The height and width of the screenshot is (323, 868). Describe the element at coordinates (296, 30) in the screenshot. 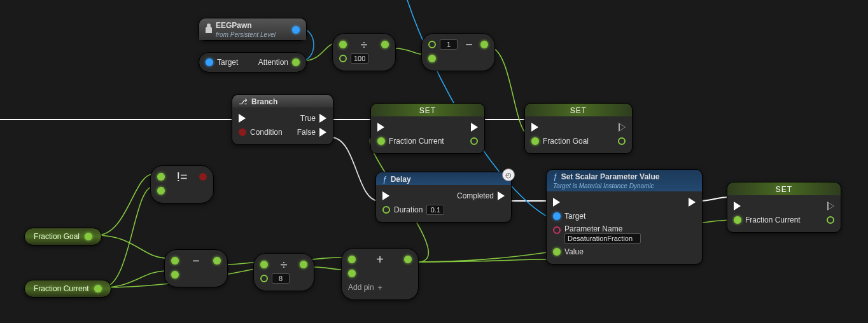

I see `pin-eegpawn-self` at that location.